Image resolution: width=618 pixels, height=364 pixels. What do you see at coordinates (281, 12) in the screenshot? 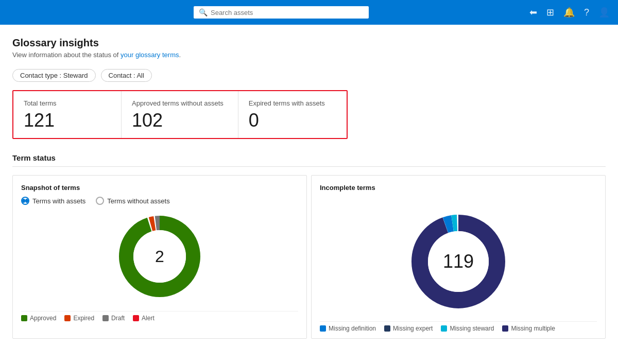
I see `search-bar: 🔍` at bounding box center [281, 12].